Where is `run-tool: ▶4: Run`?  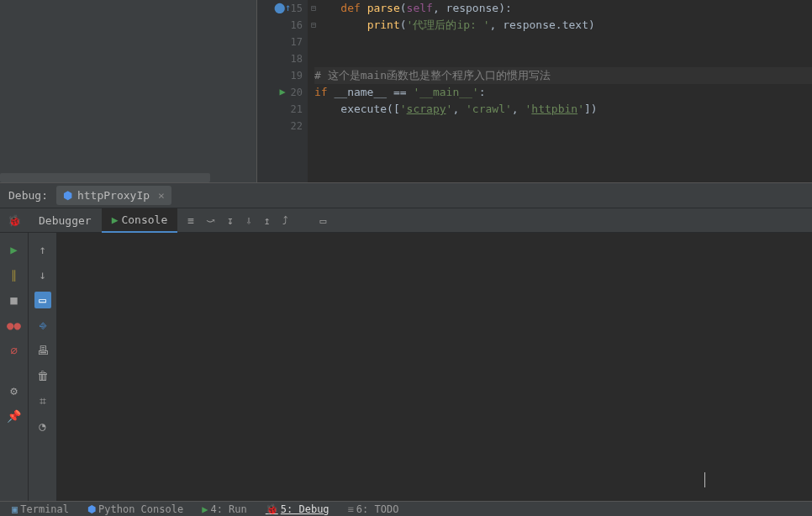 run-tool: ▶4: Run is located at coordinates (224, 509).